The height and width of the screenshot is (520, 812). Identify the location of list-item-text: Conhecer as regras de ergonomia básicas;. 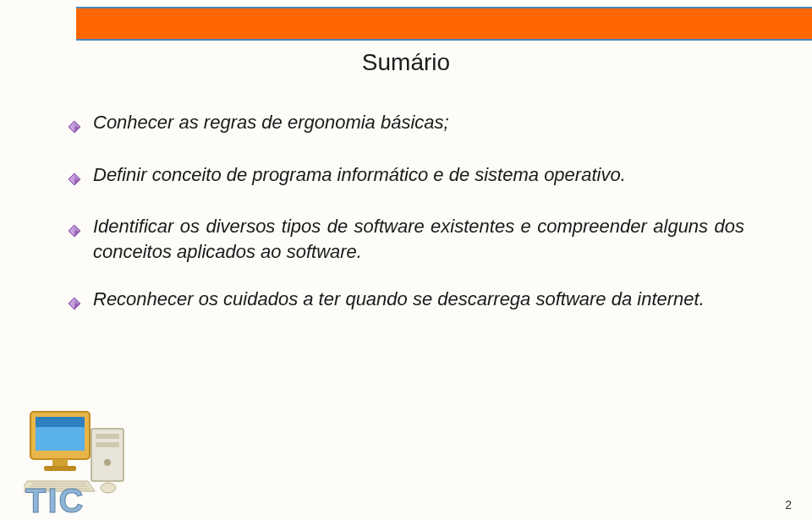
(419, 123).